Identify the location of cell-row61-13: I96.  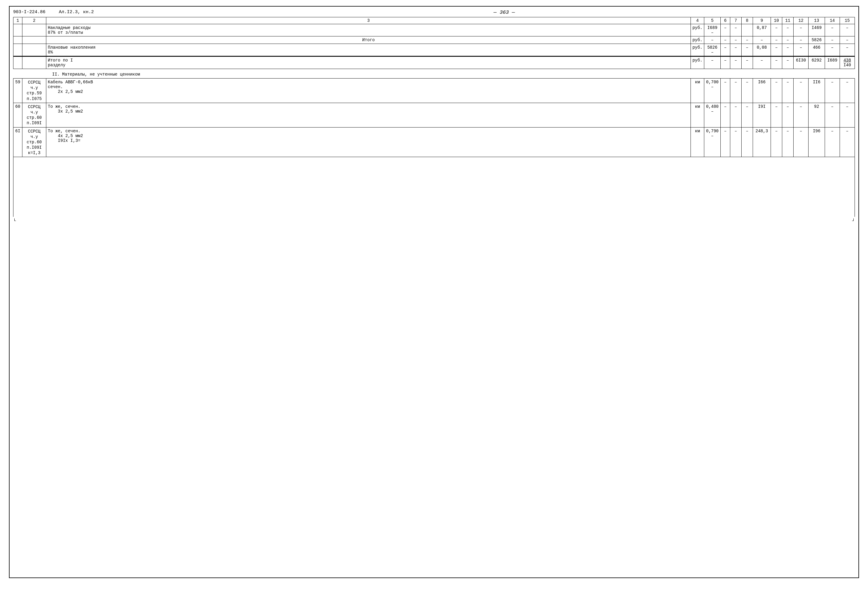
(817, 142).